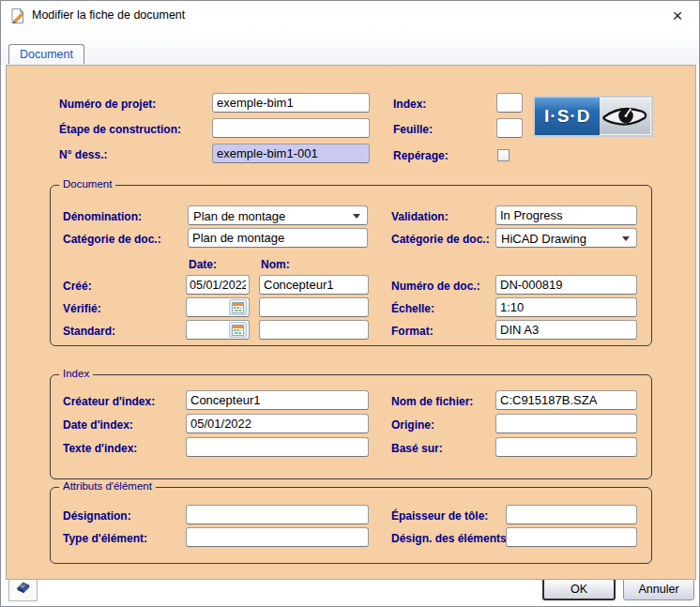  I want to click on doc-category-input, so click(278, 238).